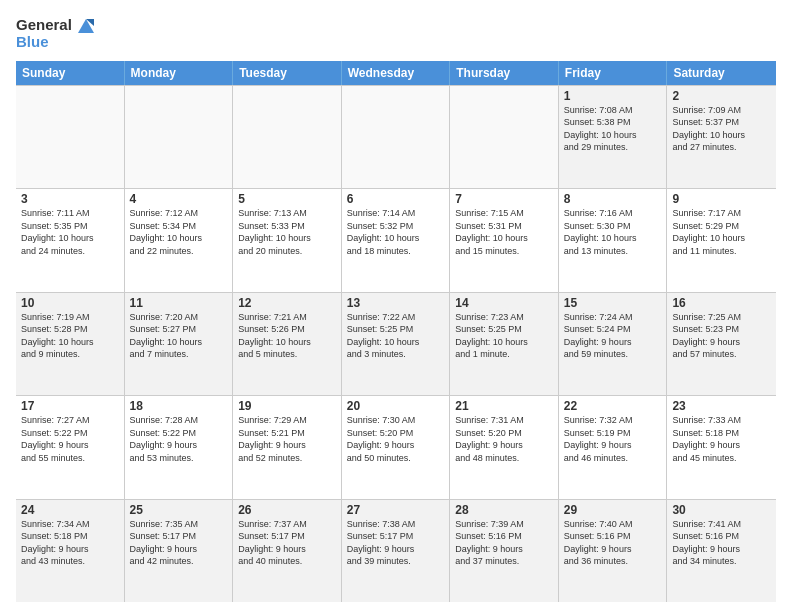 The width and height of the screenshot is (792, 612). Describe the element at coordinates (396, 448) in the screenshot. I see `calendar-cell-3-3: 20Sunrise: 7:30 AMSunset: 5:20 PMDayligh…` at that location.